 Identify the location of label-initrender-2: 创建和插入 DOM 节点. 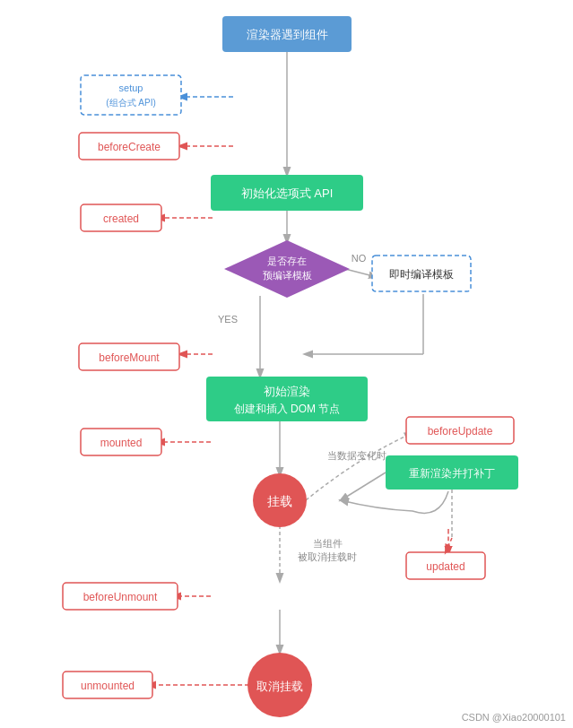
(287, 409).